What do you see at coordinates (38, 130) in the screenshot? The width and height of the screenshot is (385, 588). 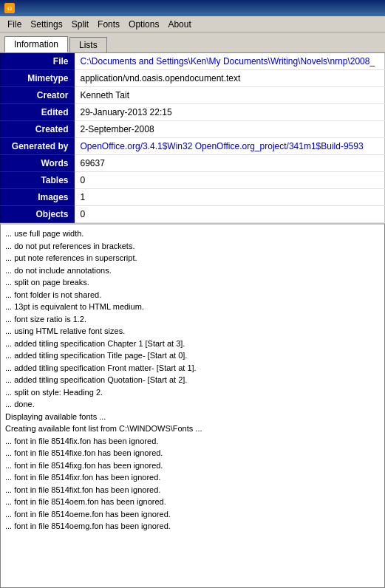 I see `info-label-4: Created` at bounding box center [38, 130].